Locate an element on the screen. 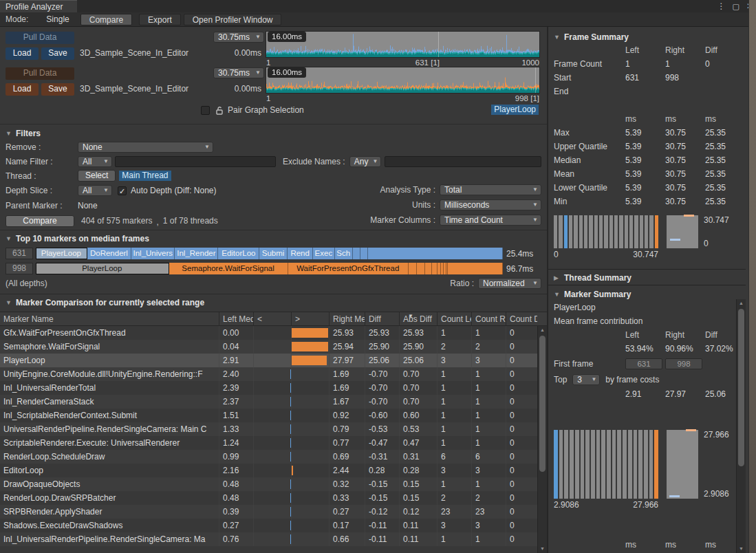 The width and height of the screenshot is (756, 553). top10-marker-segment: Exec is located at coordinates (323, 253).